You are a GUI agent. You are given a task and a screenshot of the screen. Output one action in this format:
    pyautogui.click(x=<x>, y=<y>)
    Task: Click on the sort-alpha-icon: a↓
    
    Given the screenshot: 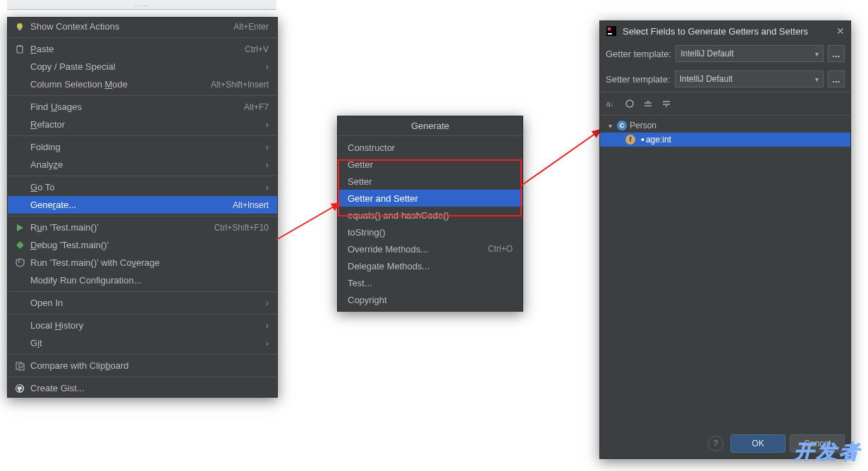 What is the action you would take?
    pyautogui.click(x=611, y=104)
    